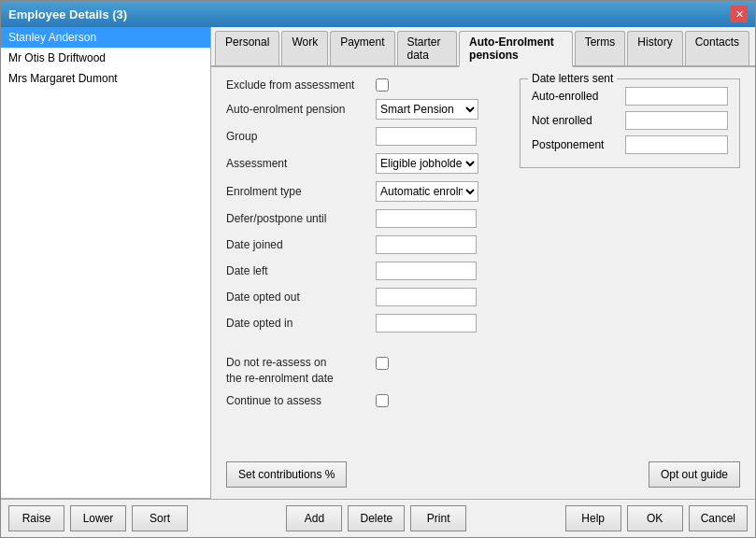 Image resolution: width=756 pixels, height=538 pixels. Describe the element at coordinates (106, 37) in the screenshot. I see `employee-item-0: Stanley Anderson` at that location.